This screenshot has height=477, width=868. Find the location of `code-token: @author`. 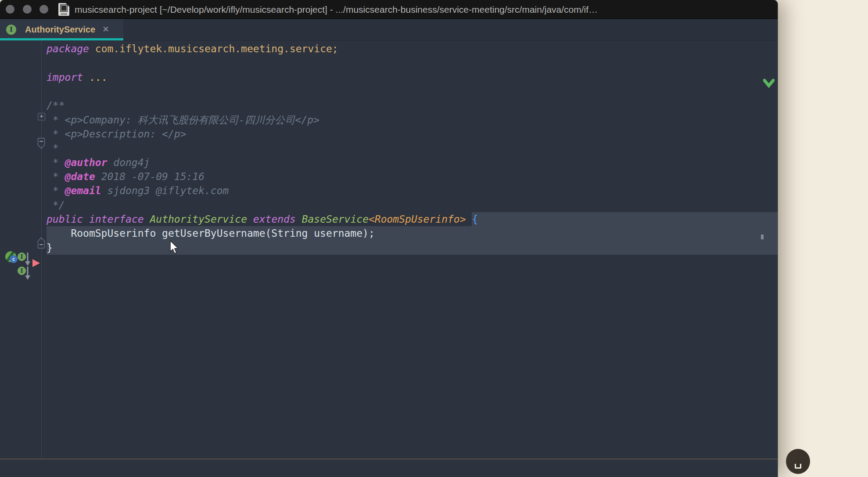

code-token: @author is located at coordinates (86, 163).